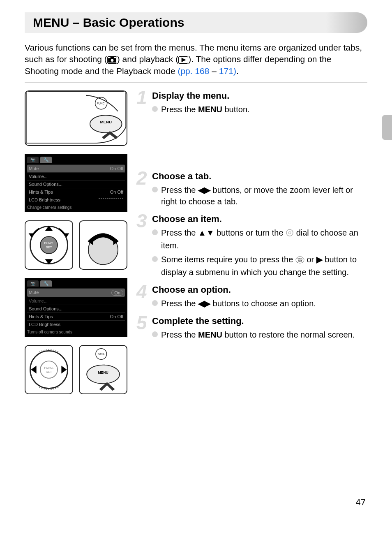 This screenshot has height=553, width=392. Describe the element at coordinates (260, 219) in the screenshot. I see `step-title: Choose an item.` at that location.